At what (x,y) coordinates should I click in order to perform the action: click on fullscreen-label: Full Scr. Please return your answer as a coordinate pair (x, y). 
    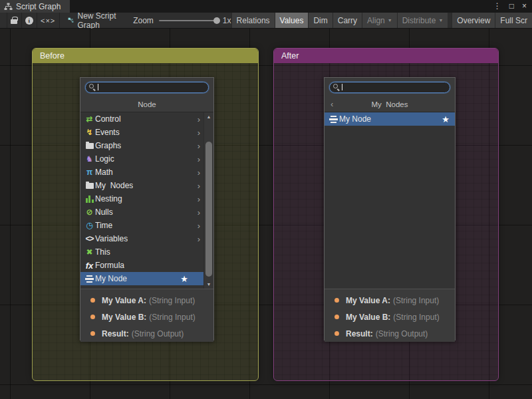
    Looking at the image, I should click on (513, 21).